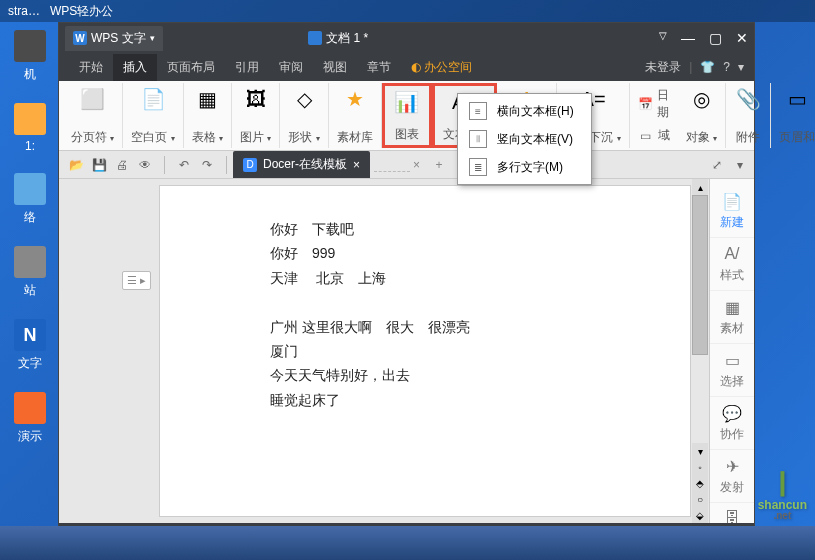 This screenshot has height=560, width=815. I want to click on menu-tab-office: ◐办公空间, so click(442, 68).